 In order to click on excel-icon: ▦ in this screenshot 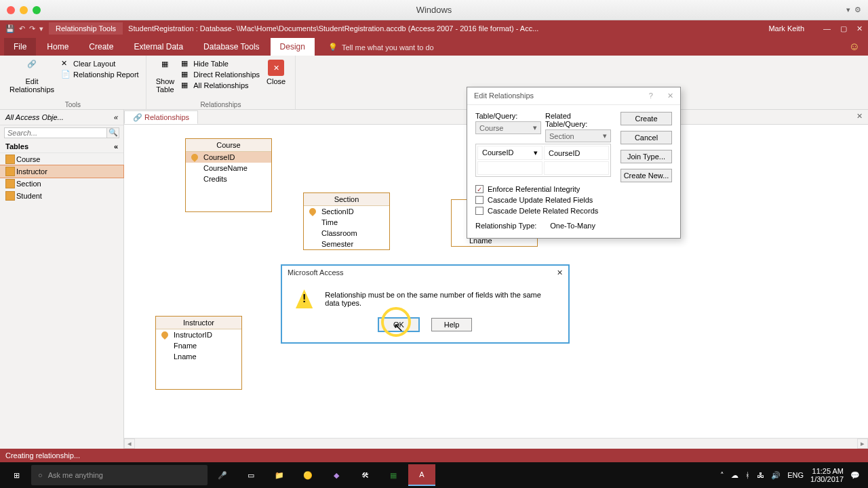, I will do `click(393, 475)`.